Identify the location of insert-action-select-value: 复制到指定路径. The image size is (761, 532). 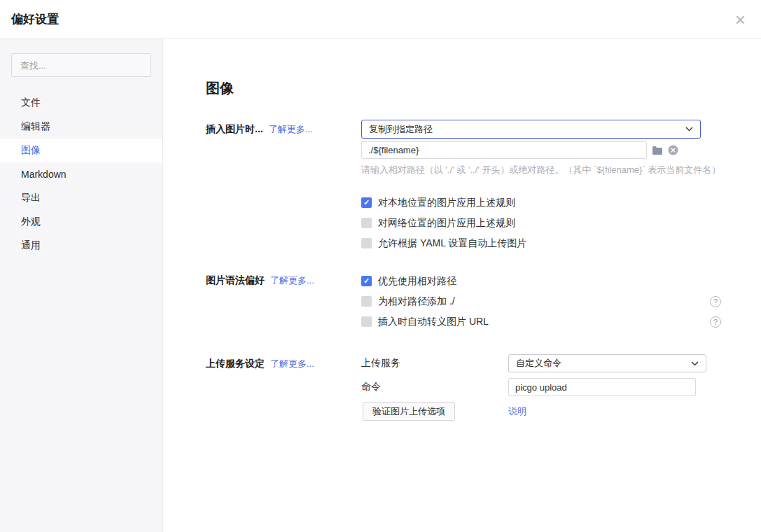
(400, 130).